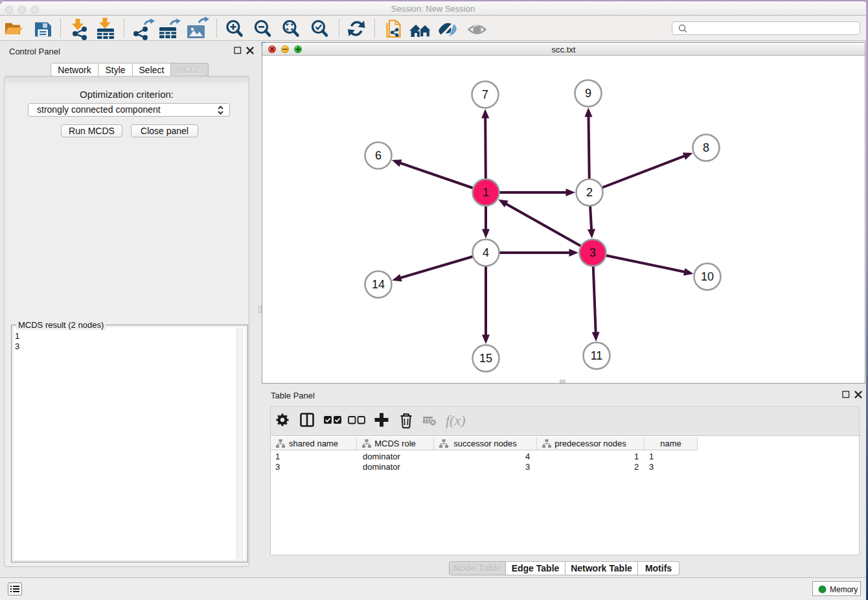  Describe the element at coordinates (378, 156) in the screenshot. I see `svg-text: 6` at that location.